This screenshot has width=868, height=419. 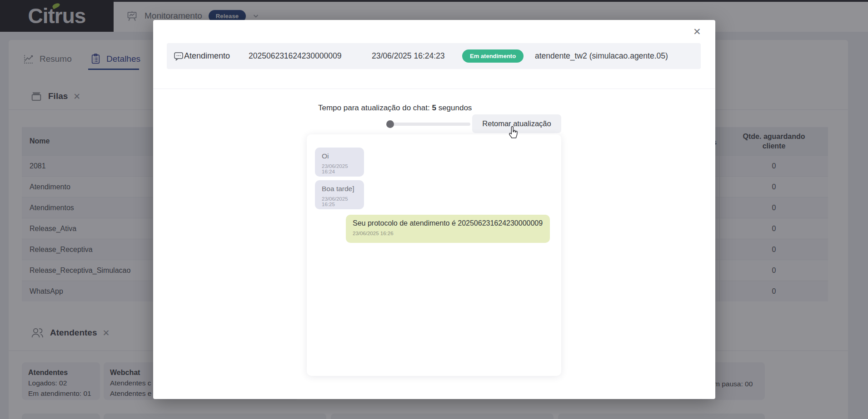 What do you see at coordinates (434, 108) in the screenshot?
I see `refresh-seconds-value: 5` at bounding box center [434, 108].